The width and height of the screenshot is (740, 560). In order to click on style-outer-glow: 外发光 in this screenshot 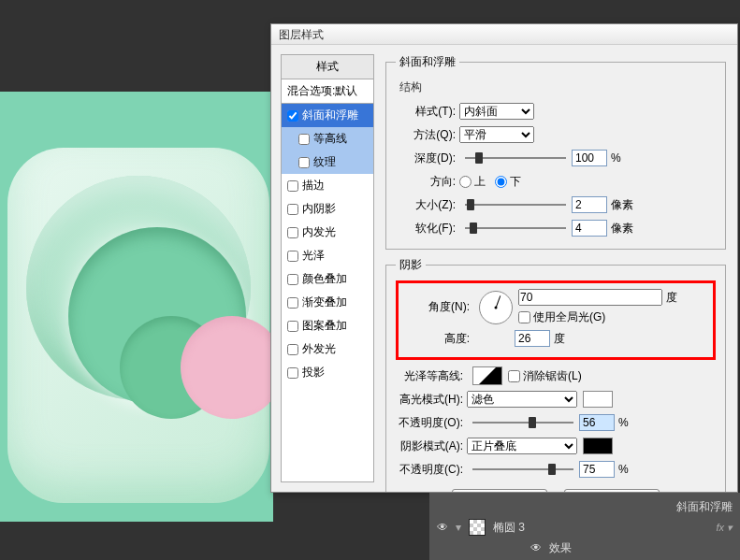, I will do `click(327, 350)`.